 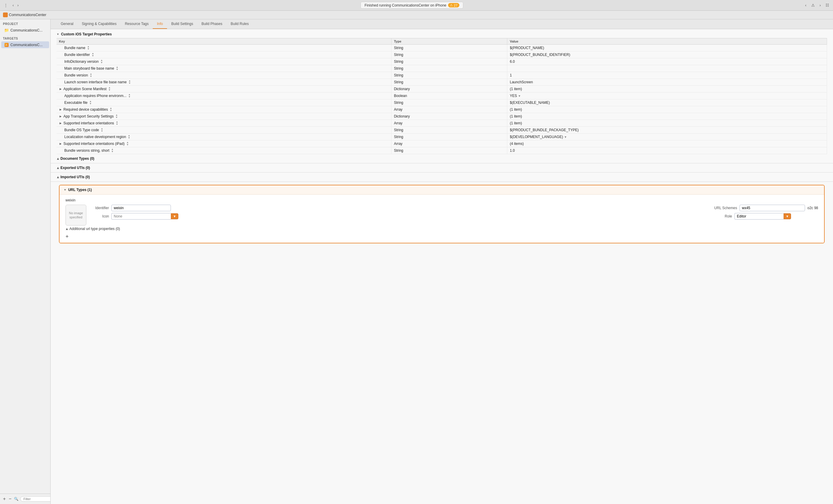 I want to click on exported-utis-row: ▶ Exported UTIs (0), so click(x=442, y=168).